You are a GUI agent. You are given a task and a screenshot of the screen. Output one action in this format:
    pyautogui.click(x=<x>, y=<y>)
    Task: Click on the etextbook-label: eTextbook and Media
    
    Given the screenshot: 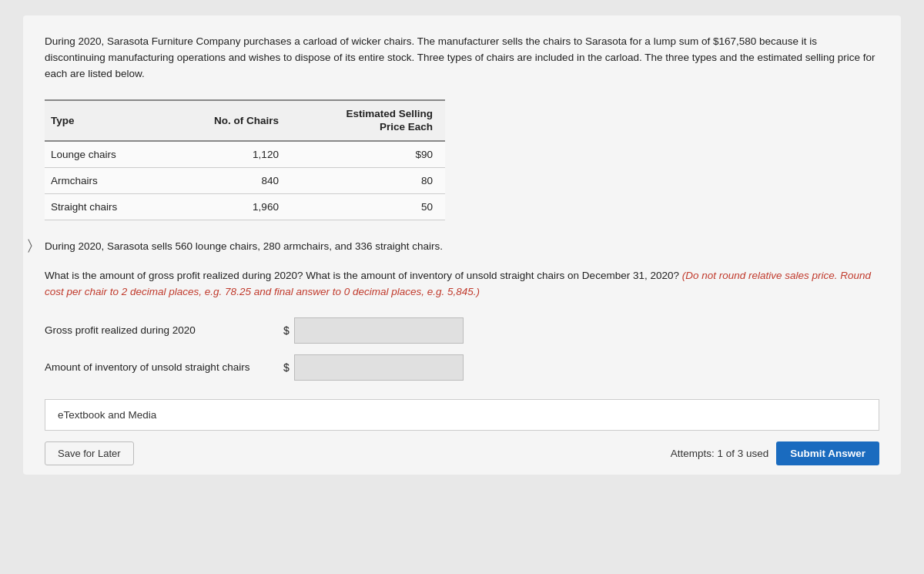 What is the action you would take?
    pyautogui.click(x=107, y=415)
    